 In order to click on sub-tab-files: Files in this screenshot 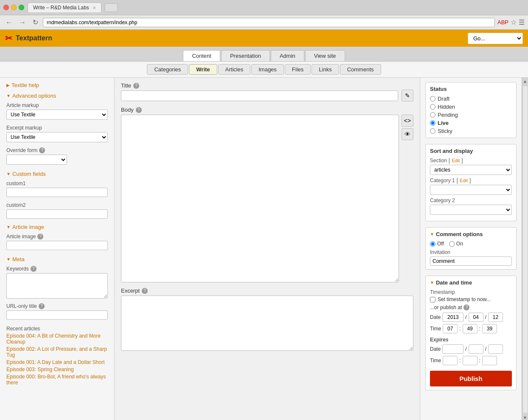, I will do `click(298, 70)`.